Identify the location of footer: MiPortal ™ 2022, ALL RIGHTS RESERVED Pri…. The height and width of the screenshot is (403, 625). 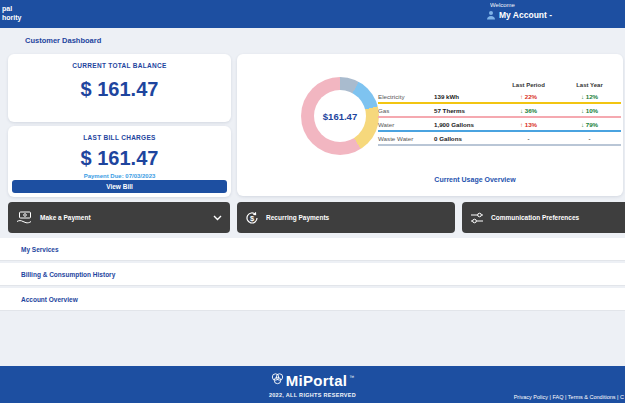
(312, 384).